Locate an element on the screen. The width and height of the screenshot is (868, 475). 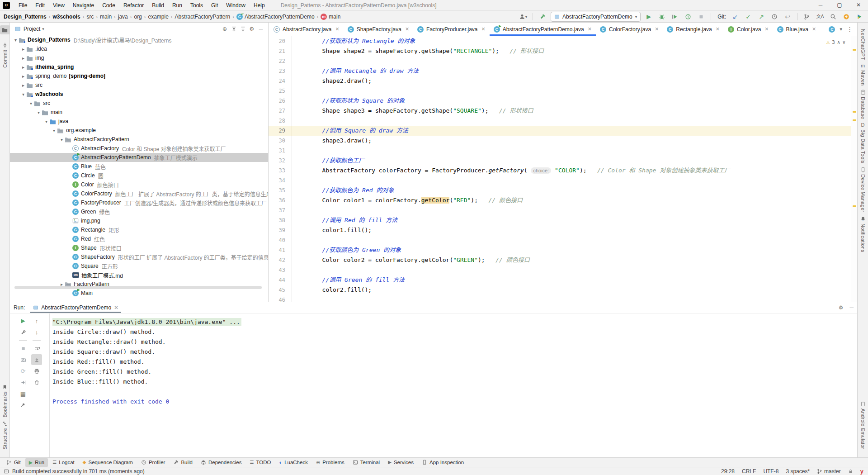
toolwindow-services-button: ▶Services is located at coordinates (401, 462).